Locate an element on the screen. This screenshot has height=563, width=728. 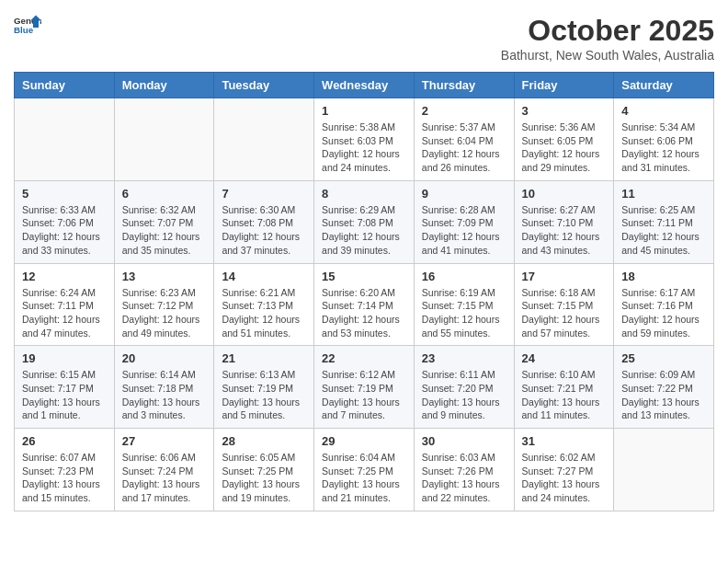
month-title: October 2025 is located at coordinates (608, 31).